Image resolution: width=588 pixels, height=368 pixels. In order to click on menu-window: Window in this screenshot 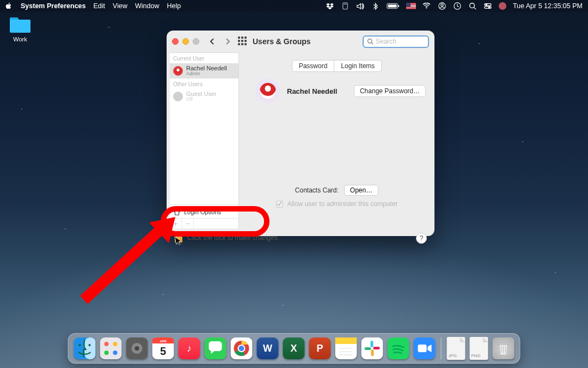, I will do `click(147, 6)`.